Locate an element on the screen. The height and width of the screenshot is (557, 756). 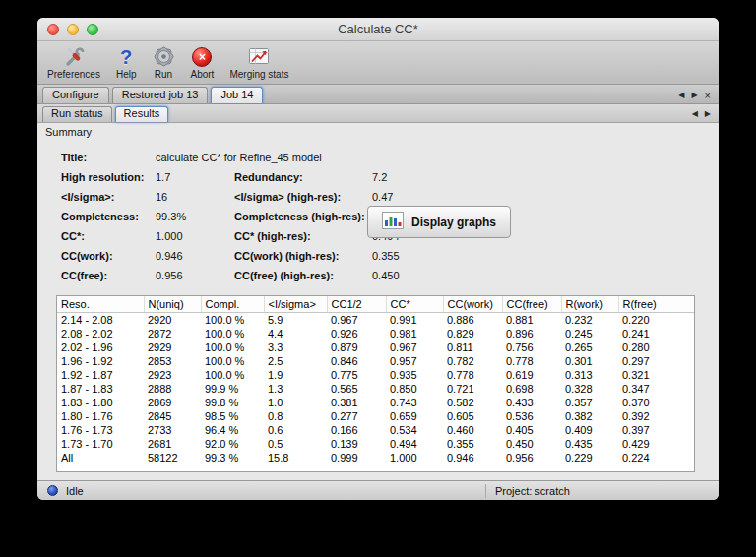
tab-job-14: Job 14 is located at coordinates (236, 94).